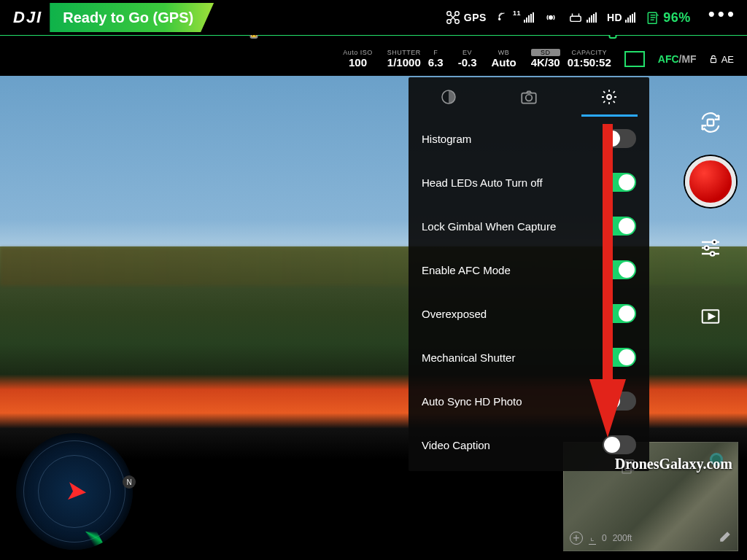 The height and width of the screenshot is (560, 747). I want to click on focus-mode-toggle: AFC/MF, so click(677, 59).